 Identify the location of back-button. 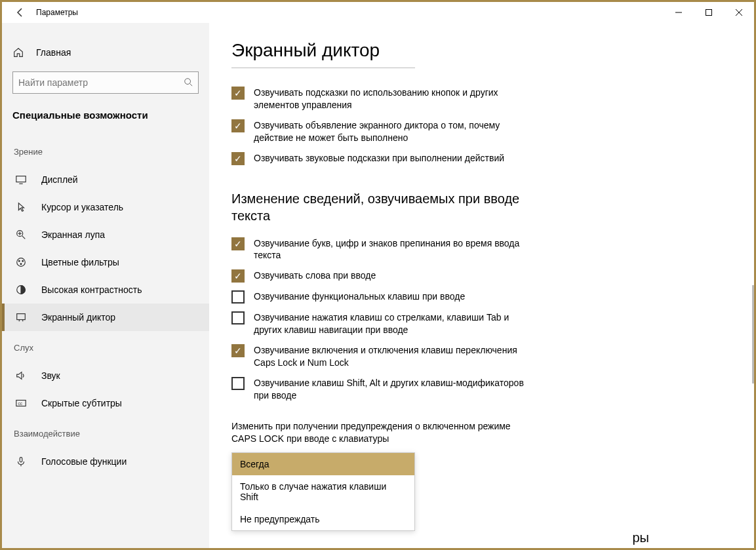
(20, 12).